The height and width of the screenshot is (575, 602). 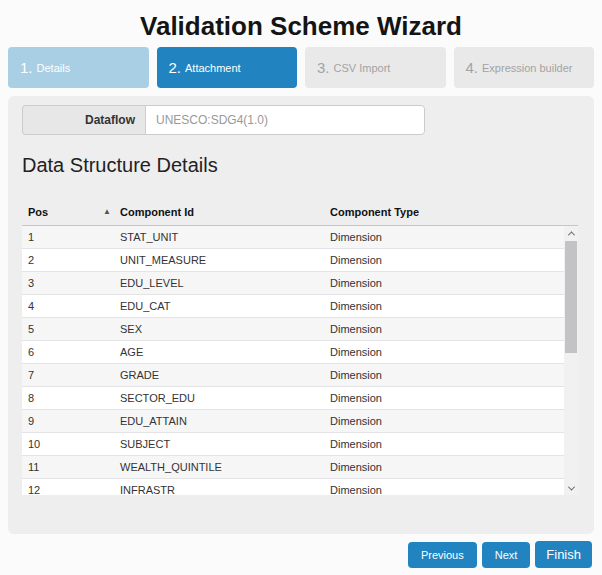 I want to click on chevron-up-icon, so click(x=570, y=234).